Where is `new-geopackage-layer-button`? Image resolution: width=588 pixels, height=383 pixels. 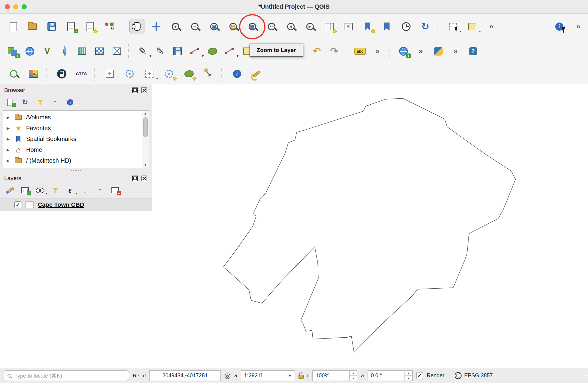
new-geopackage-layer-button is located at coordinates (82, 51).